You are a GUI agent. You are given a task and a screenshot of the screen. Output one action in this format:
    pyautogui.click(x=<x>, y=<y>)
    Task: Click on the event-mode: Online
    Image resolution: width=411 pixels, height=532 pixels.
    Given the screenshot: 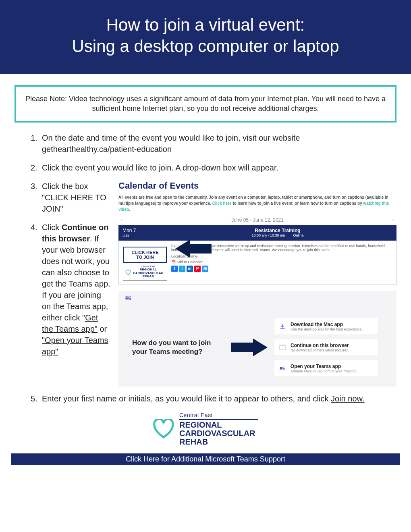 What is the action you would take?
    pyautogui.click(x=299, y=235)
    